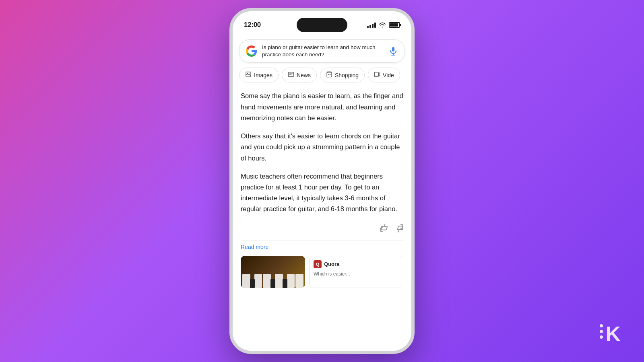  Describe the element at coordinates (322, 152) in the screenshot. I see `ai-answer-text: Some say the piano is easier to learn, a…` at that location.